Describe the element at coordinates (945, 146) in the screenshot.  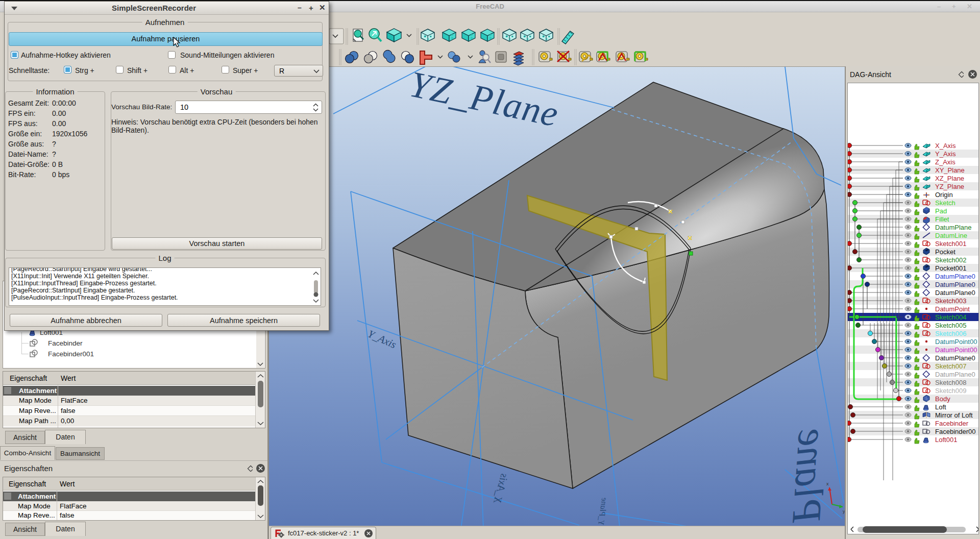
I see `svg-text: X_Axis` at that location.